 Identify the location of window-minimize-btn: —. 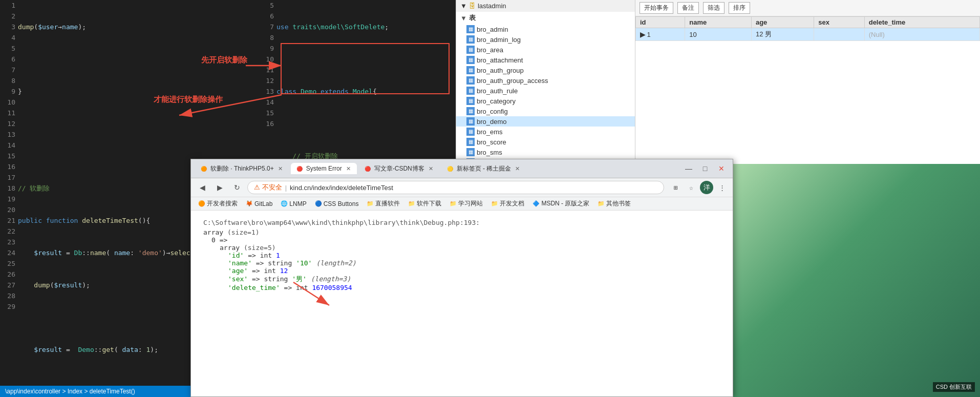
(689, 169).